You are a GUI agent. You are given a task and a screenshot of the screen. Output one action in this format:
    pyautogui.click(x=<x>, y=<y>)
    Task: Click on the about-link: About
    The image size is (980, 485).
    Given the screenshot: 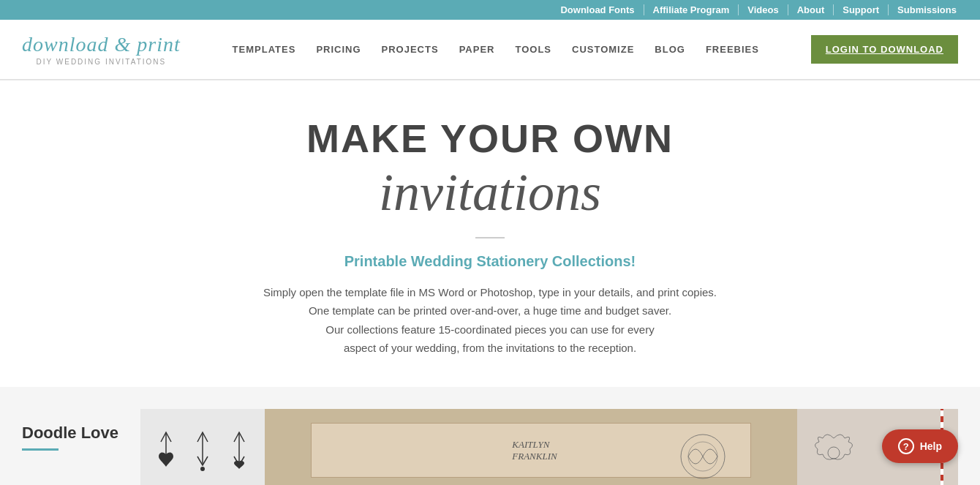 What is the action you would take?
    pyautogui.click(x=812, y=10)
    